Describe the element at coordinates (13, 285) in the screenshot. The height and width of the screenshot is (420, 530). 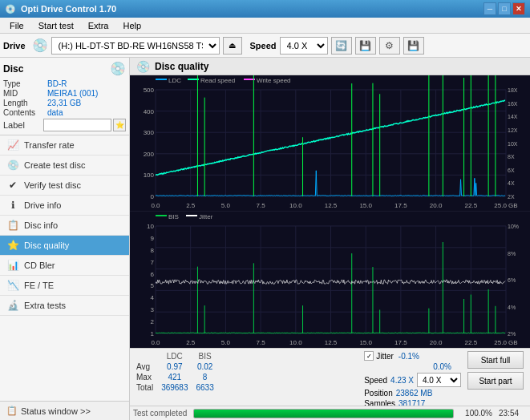
I see `fe-te-icon: 📉` at that location.